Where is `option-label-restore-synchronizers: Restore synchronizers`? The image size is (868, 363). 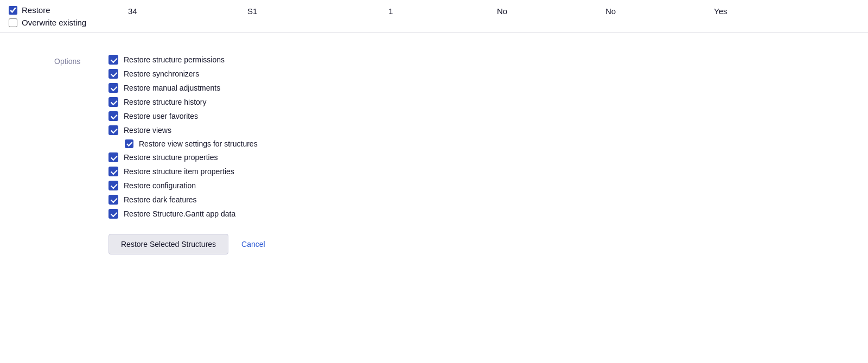 option-label-restore-synchronizers: Restore synchronizers is located at coordinates (162, 74).